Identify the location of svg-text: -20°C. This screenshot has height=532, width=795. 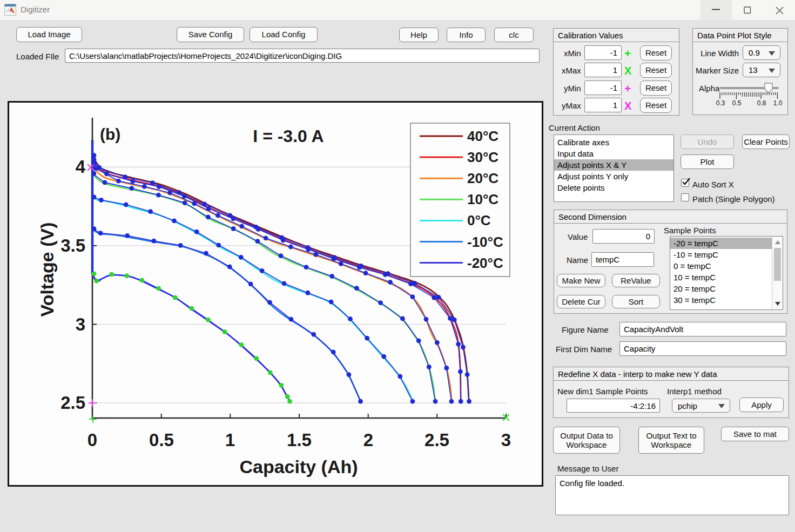
(485, 263).